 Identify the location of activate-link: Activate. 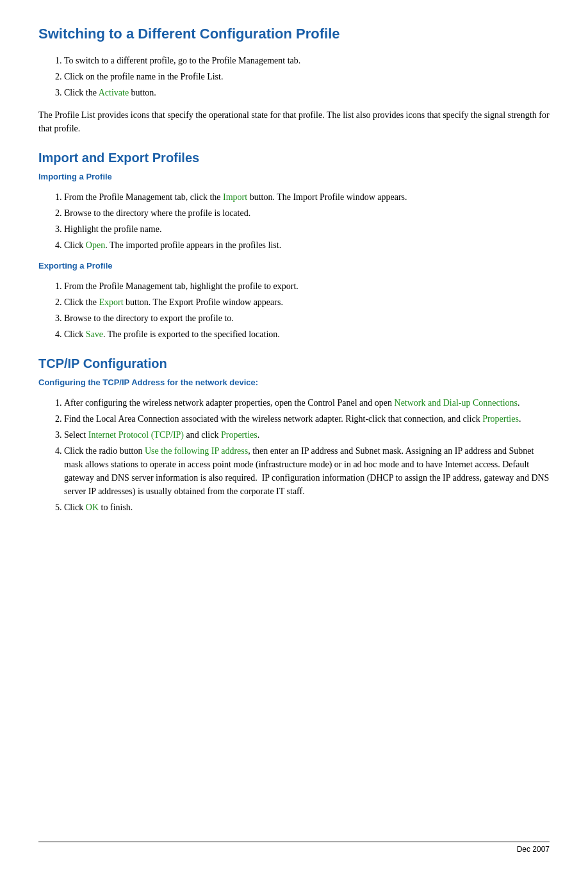
(114, 92).